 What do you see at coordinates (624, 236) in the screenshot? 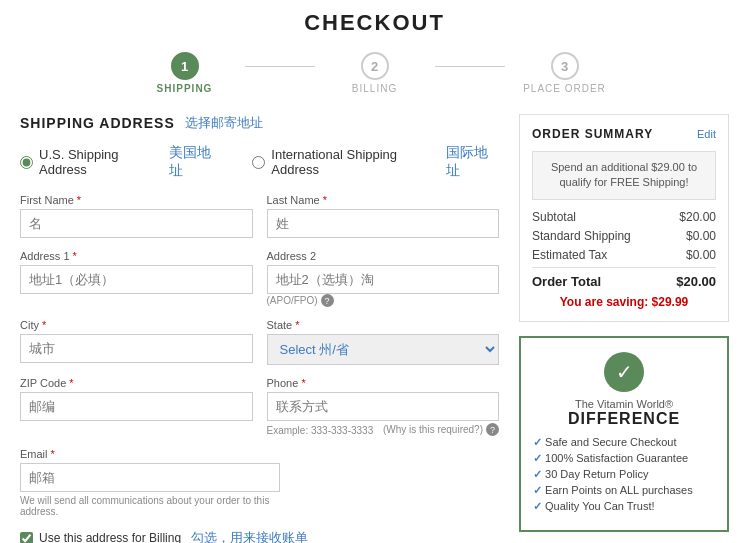
I see `shipping-row: Standard Shipping $0.00` at bounding box center [624, 236].